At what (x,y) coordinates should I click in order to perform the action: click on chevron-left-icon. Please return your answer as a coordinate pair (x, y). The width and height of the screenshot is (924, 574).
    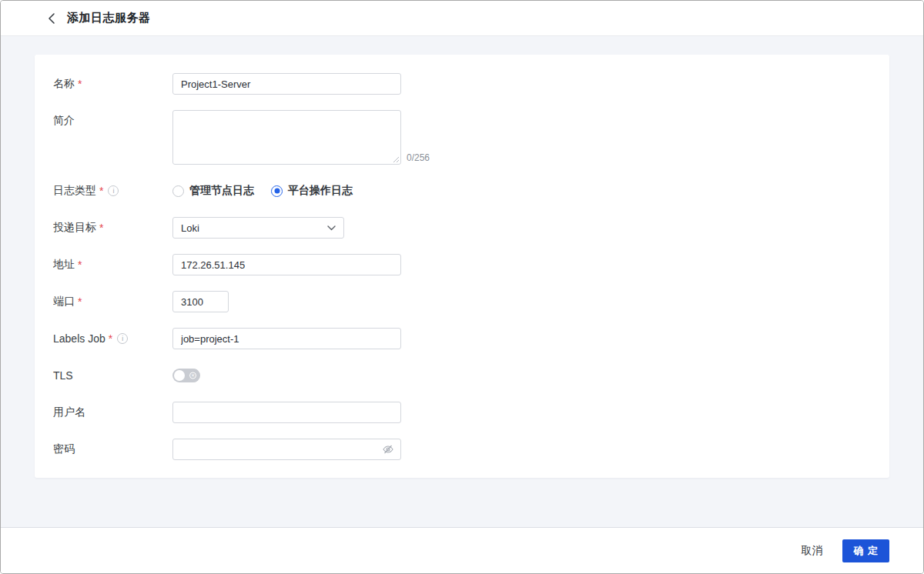
    Looking at the image, I should click on (52, 18).